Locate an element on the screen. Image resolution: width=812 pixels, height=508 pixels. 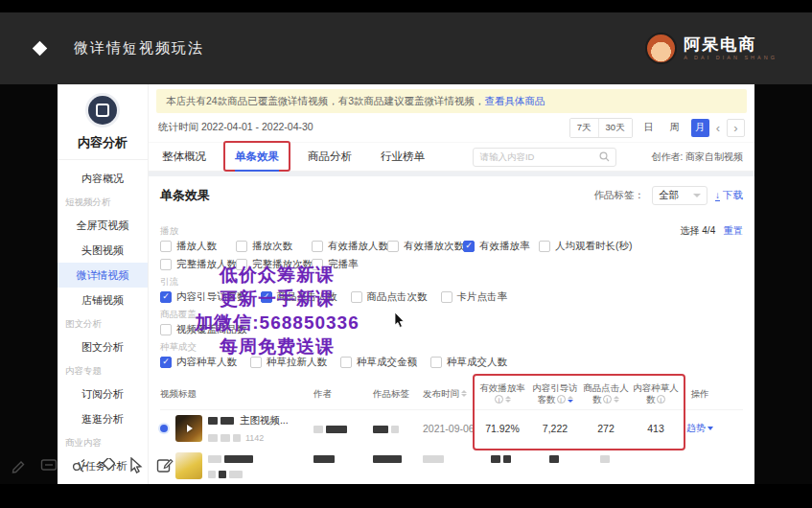
metric-label: 视频覆盖商品数 is located at coordinates (212, 330).